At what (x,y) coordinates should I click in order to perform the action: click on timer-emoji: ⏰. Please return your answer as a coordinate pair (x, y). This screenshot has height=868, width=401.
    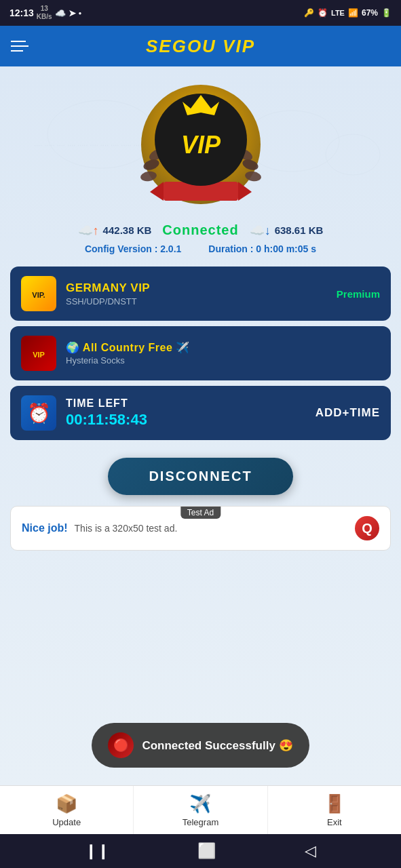
    Looking at the image, I should click on (39, 414).